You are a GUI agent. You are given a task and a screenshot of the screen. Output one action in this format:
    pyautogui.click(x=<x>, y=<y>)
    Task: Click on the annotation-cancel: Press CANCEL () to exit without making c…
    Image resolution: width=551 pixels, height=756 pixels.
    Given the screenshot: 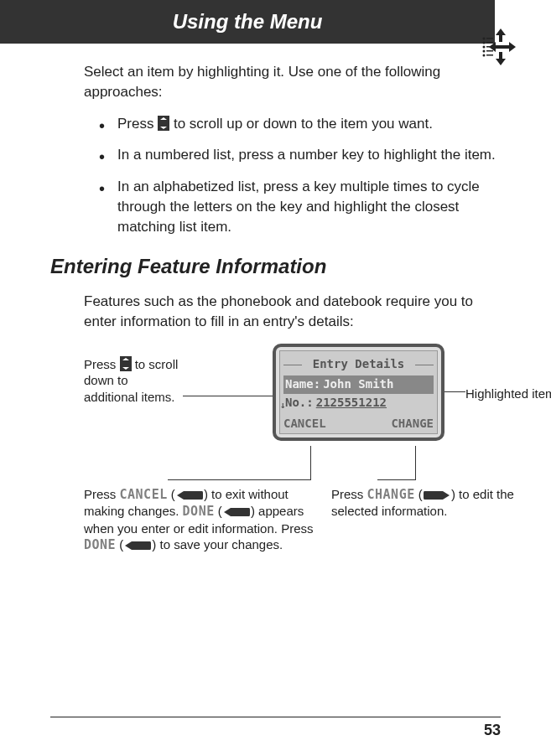 What is the action you would take?
    pyautogui.click(x=201, y=520)
    